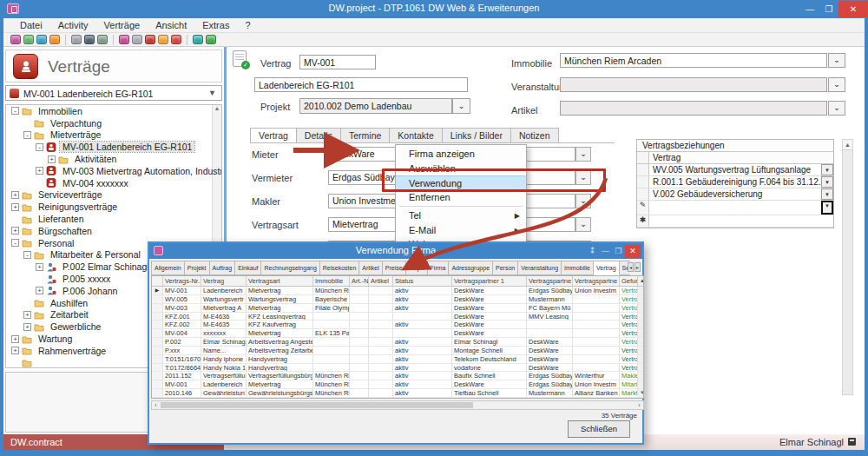 This screenshot has height=456, width=868. I want to click on dialog-tab-allgemein: Allgemein, so click(168, 268).